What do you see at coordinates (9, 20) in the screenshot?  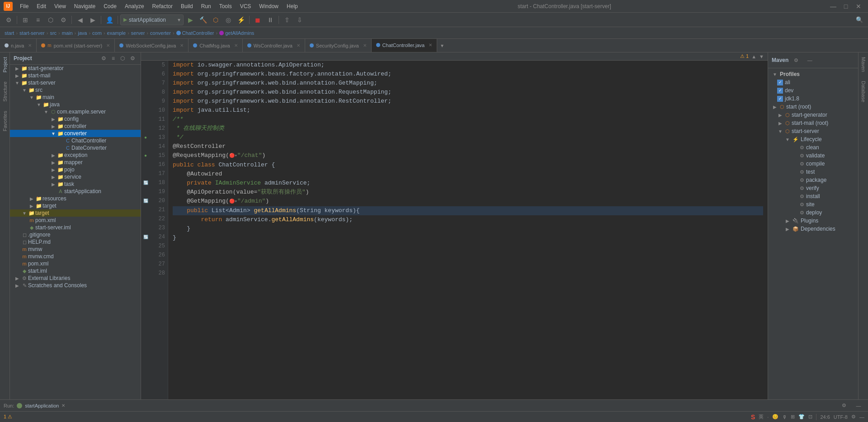 I see `settings-btn: ⚙` at bounding box center [9, 20].